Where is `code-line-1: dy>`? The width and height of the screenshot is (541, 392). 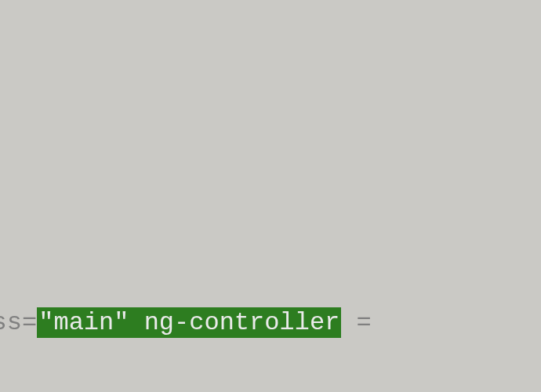
code-line-1: dy> is located at coordinates (230, 89).